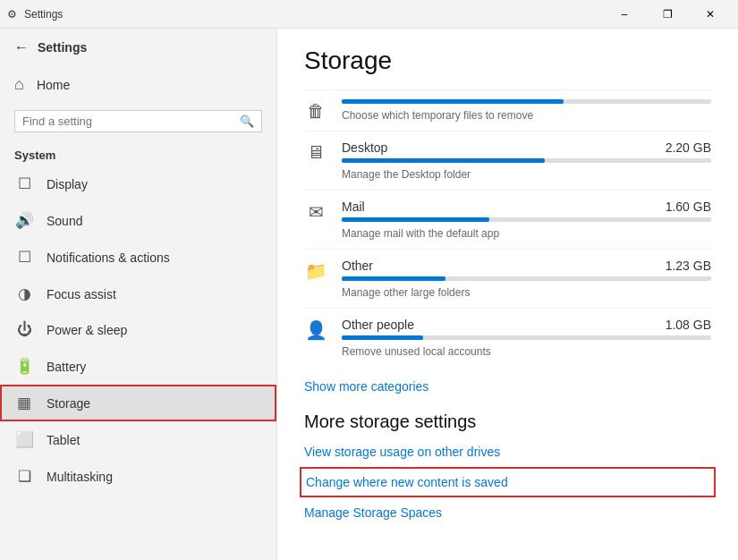  What do you see at coordinates (526, 338) in the screenshot?
I see `other-people-progress-bg` at bounding box center [526, 338].